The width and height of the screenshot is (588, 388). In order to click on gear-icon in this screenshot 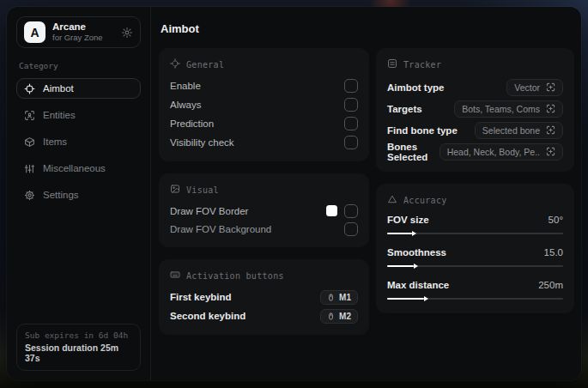, I will do `click(29, 196)`.